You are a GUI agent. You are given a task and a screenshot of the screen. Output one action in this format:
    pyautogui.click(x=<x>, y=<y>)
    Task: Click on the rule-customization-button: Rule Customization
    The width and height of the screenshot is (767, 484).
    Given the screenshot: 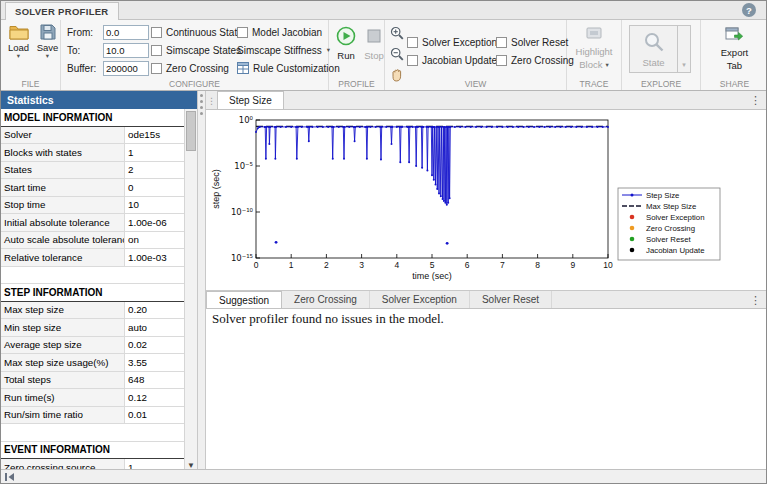 What is the action you would take?
    pyautogui.click(x=288, y=68)
    